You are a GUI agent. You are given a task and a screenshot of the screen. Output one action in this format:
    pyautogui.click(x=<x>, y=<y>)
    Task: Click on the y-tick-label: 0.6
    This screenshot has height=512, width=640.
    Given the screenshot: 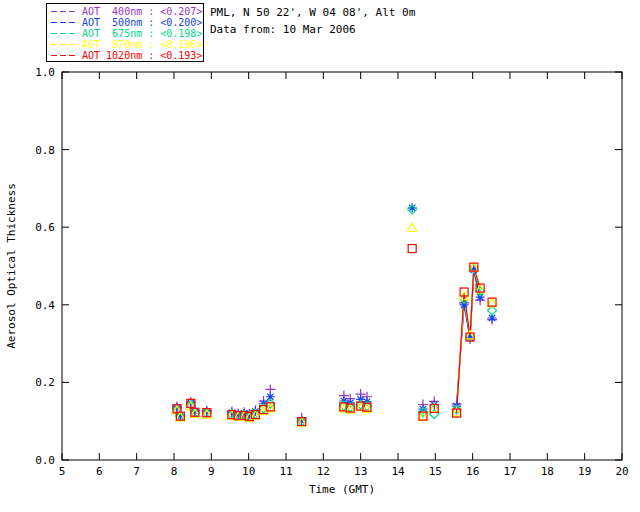 What is the action you would take?
    pyautogui.click(x=45, y=228)
    